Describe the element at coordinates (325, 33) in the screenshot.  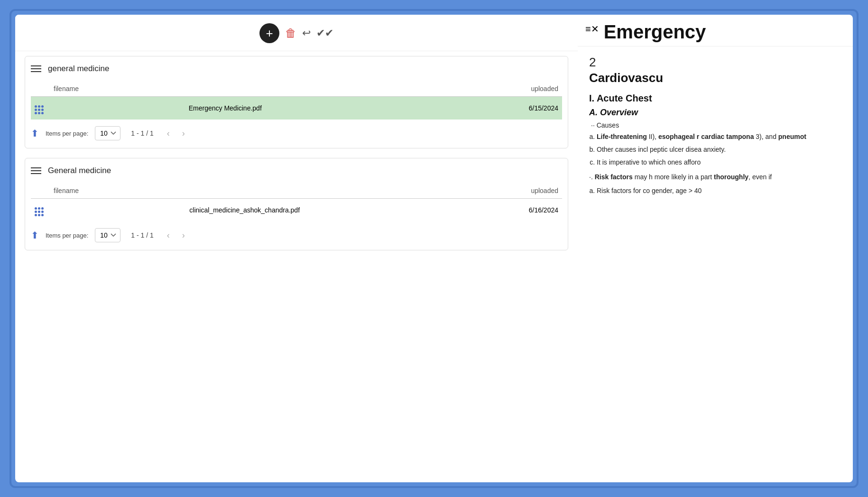
I see `double-check-icon: ✔✔` at that location.